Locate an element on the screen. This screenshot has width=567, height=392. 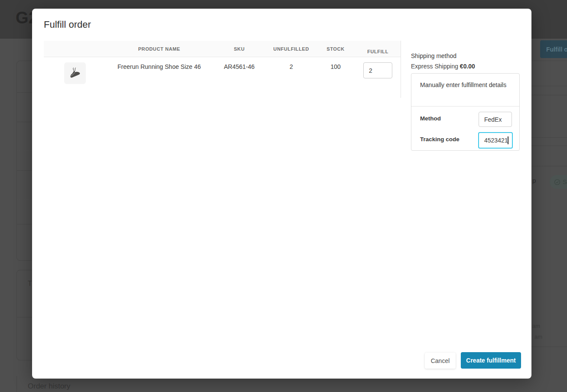
table-row: Freerun Running Shoe Size 46 AR4561-46 2… is located at coordinates (222, 74).